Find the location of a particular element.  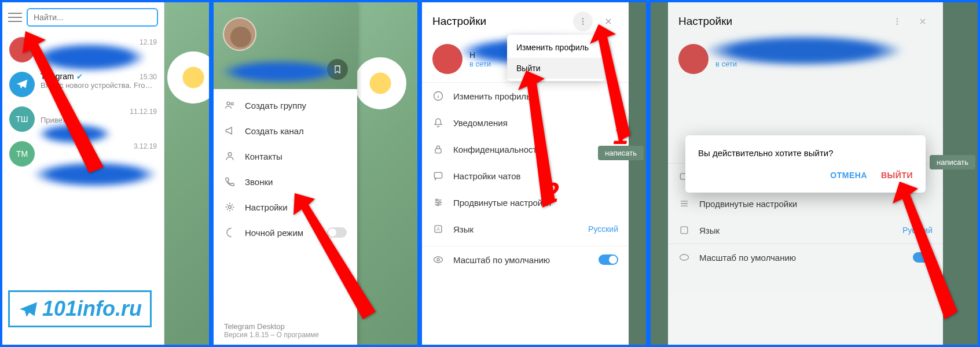

info-icon is located at coordinates (438, 96).